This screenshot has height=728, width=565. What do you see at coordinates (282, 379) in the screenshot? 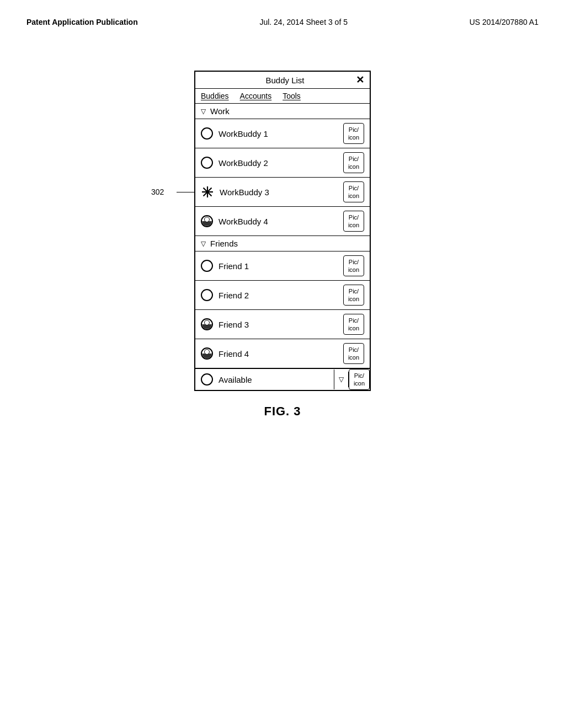
I see `status-bar: Available ▽ Pic/icon` at bounding box center [282, 379].